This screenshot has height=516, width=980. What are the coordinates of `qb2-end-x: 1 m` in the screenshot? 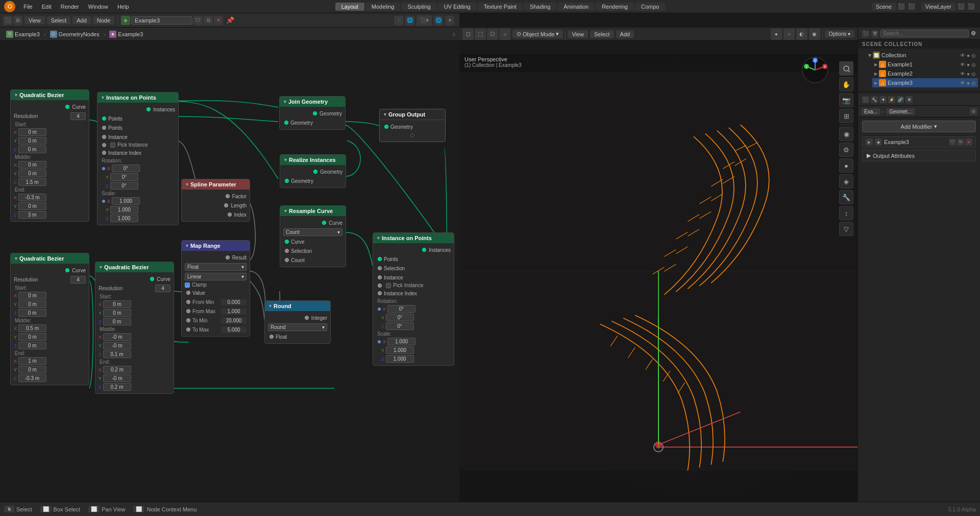 It's located at (33, 361).